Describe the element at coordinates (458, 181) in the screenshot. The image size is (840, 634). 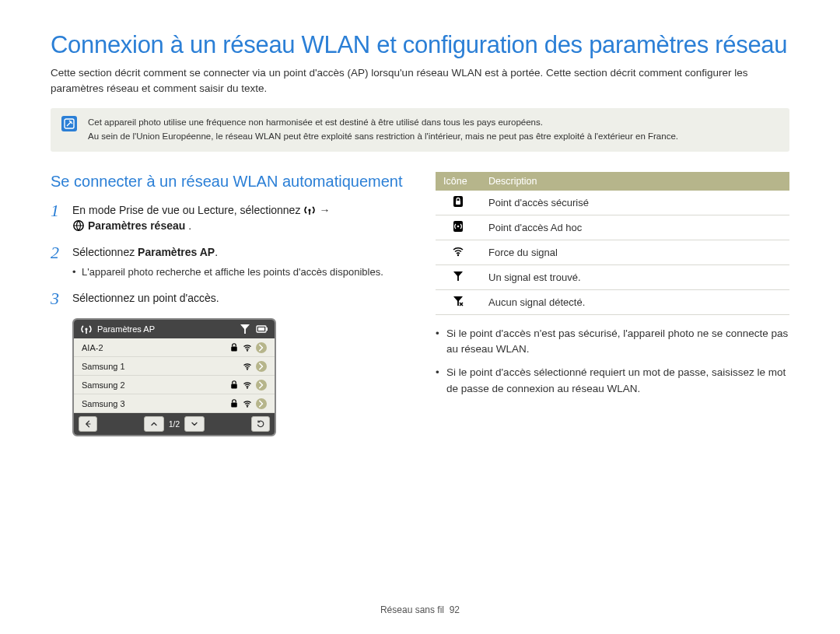
I see `th-icon: Icône` at that location.